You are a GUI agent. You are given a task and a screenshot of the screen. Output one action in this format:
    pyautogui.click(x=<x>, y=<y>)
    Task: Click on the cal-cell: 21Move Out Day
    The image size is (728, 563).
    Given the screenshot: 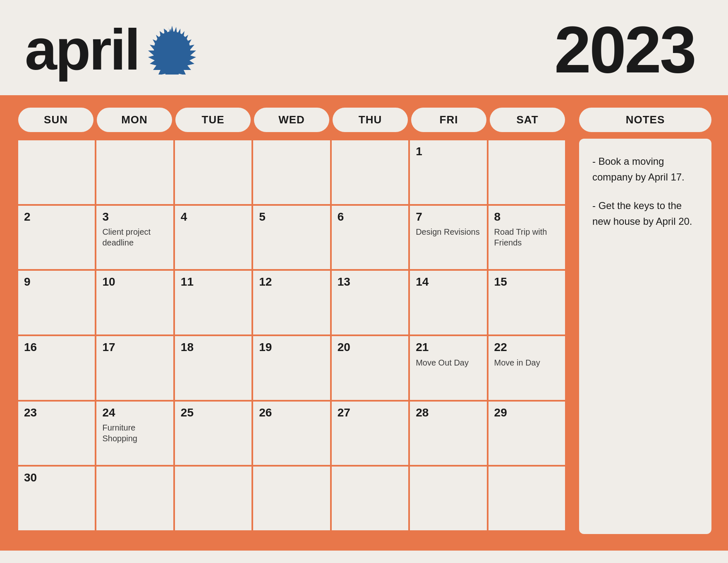 What is the action you would take?
    pyautogui.click(x=448, y=368)
    